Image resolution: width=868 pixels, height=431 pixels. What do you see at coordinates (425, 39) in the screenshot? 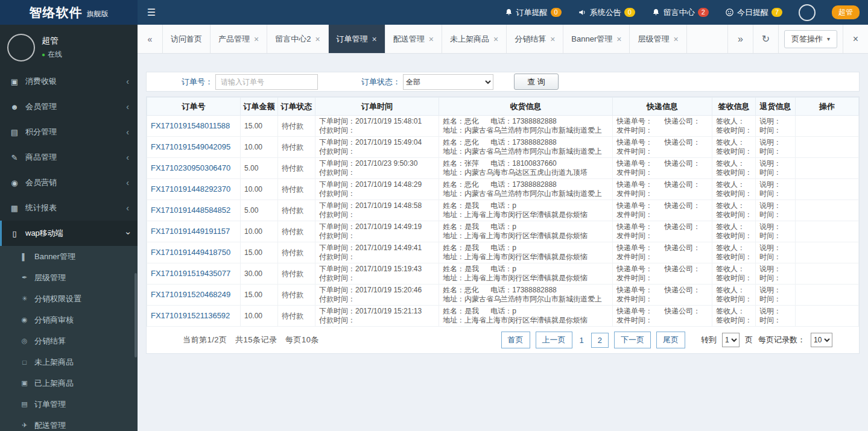
I see `tabs: 访问首页 产品管理 × 留言中心2 × 订单管理 × 配送管理 ×` at bounding box center [425, 39].